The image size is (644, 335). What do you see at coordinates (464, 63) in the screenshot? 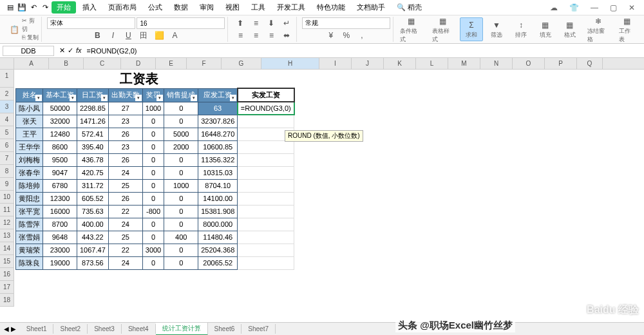
I see `col-header-M: M` at bounding box center [464, 63].